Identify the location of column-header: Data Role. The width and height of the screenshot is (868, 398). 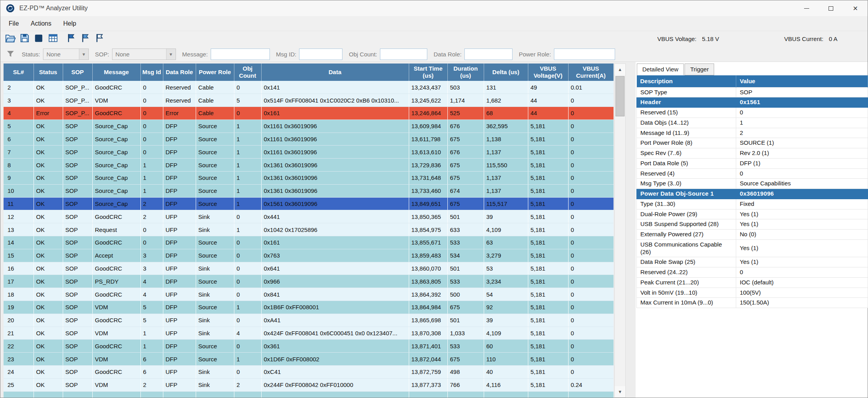
(179, 72).